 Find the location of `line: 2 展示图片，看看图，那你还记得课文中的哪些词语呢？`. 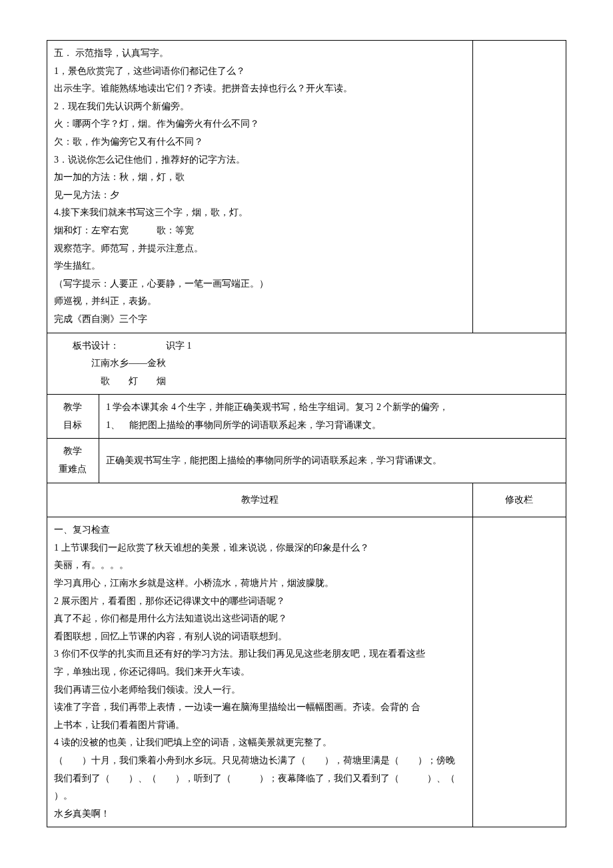

line: 2 展示图片，看看图，那你还记得课文中的哪些词语呢？ is located at coordinates (260, 601).